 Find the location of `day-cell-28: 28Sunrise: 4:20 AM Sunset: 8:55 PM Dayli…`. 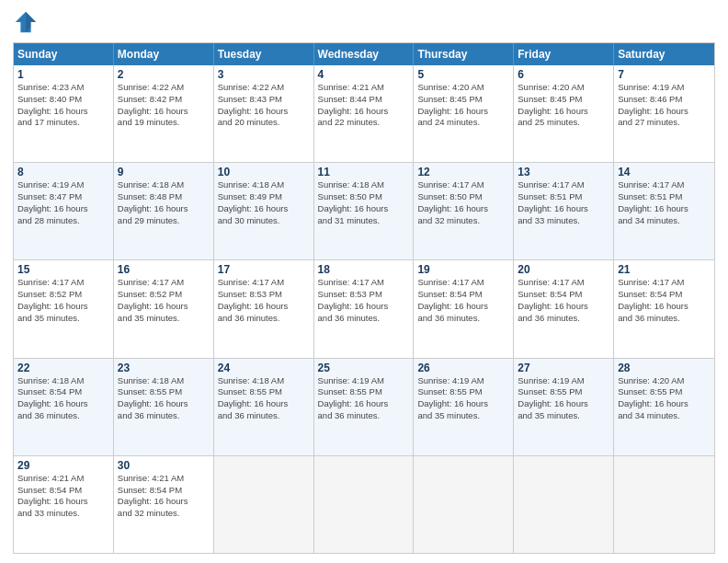

day-cell-28: 28Sunrise: 4:20 AM Sunset: 8:55 PM Dayli… is located at coordinates (664, 407).